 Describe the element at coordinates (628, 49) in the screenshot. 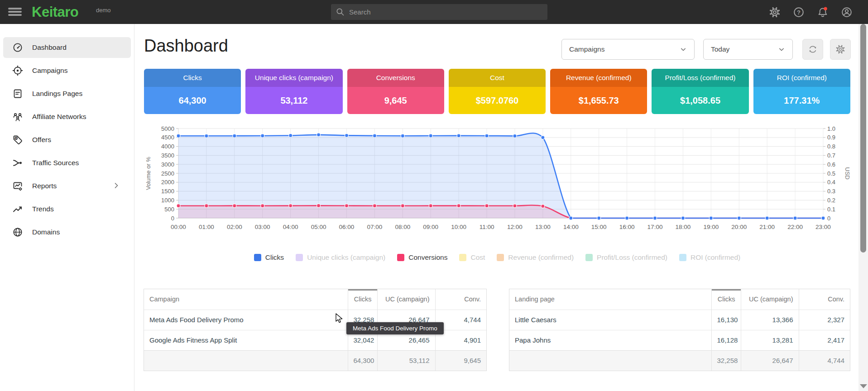

I see `group-select: Campaigns` at that location.